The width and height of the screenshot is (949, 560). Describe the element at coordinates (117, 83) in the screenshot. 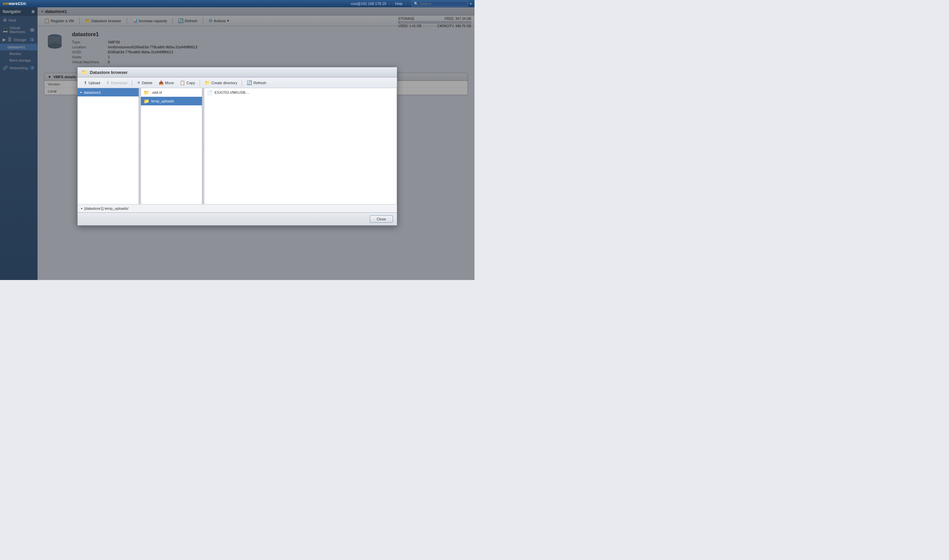

I see `download-button: ⬇ Download` at that location.